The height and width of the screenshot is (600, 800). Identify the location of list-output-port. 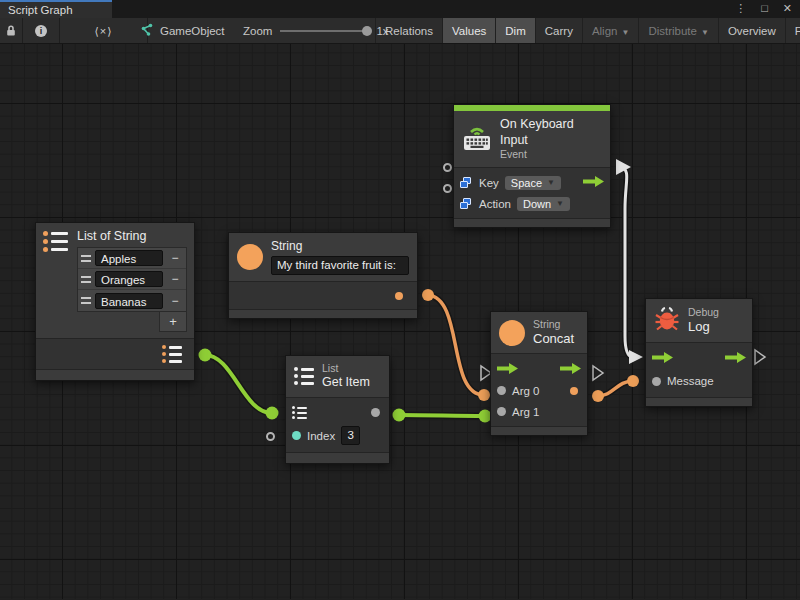
(172, 354).